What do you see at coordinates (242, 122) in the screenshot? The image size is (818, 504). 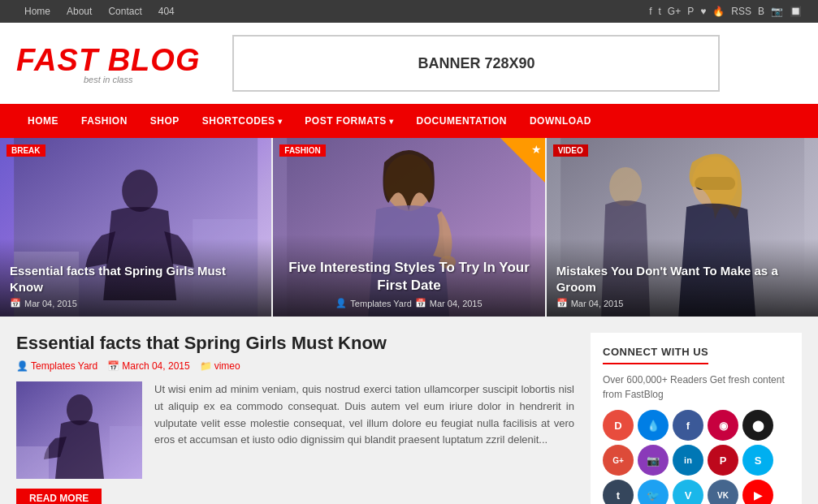 I see `nav-shortcodes: SHORTCODES` at bounding box center [242, 122].